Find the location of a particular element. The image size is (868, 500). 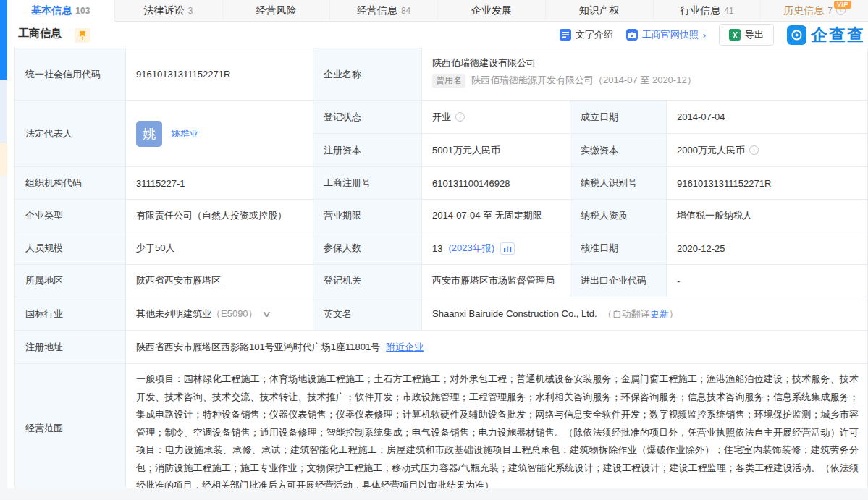

field-value-credit-code: 91610131311152271R is located at coordinates (220, 75).